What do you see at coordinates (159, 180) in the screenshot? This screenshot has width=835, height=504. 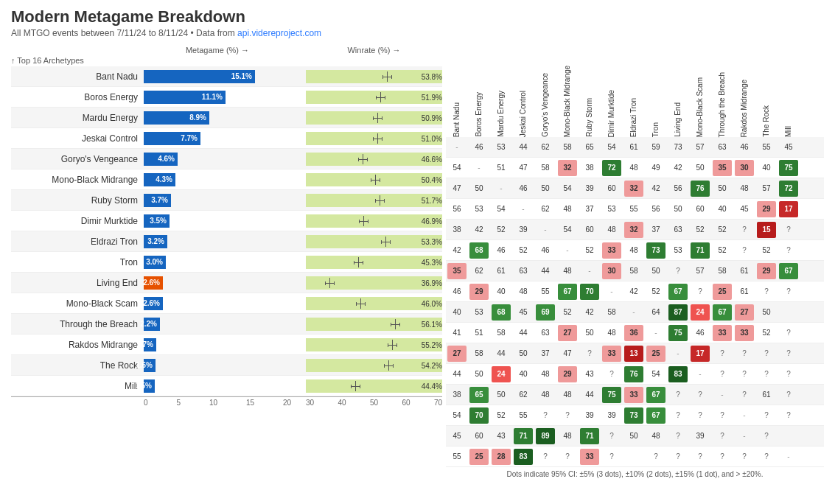 I see `meta-bar: 4.3%` at bounding box center [159, 180].